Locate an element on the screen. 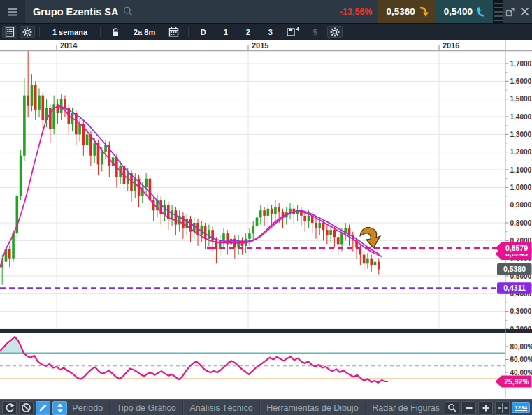 The image size is (532, 415). calendar-button is located at coordinates (173, 32).